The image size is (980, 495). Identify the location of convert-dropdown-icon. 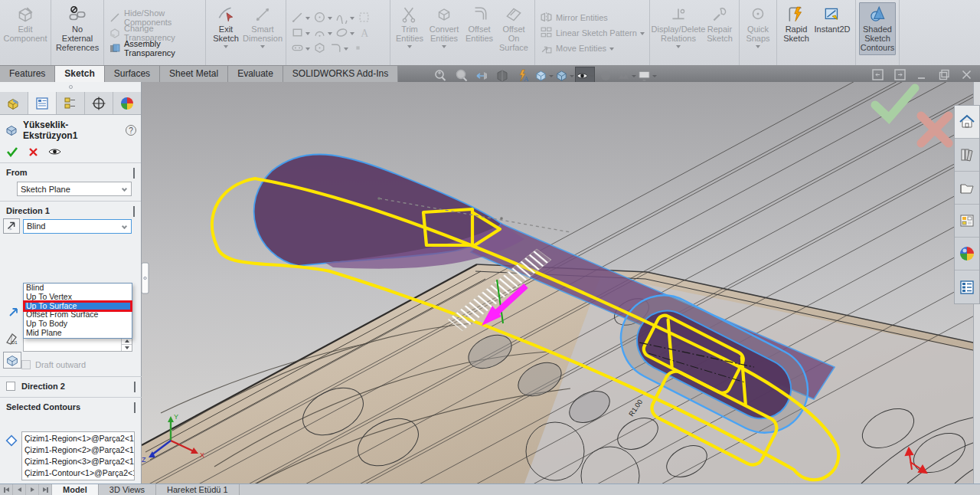
(444, 47).